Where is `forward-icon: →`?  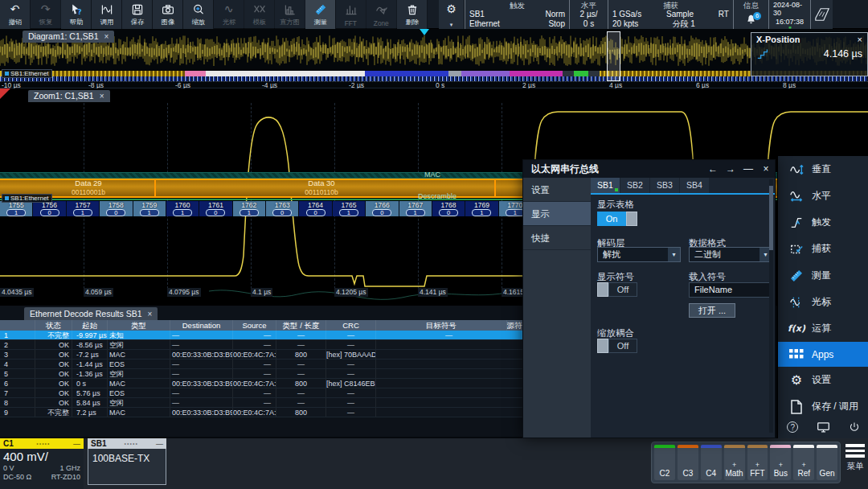 forward-icon: → is located at coordinates (731, 169).